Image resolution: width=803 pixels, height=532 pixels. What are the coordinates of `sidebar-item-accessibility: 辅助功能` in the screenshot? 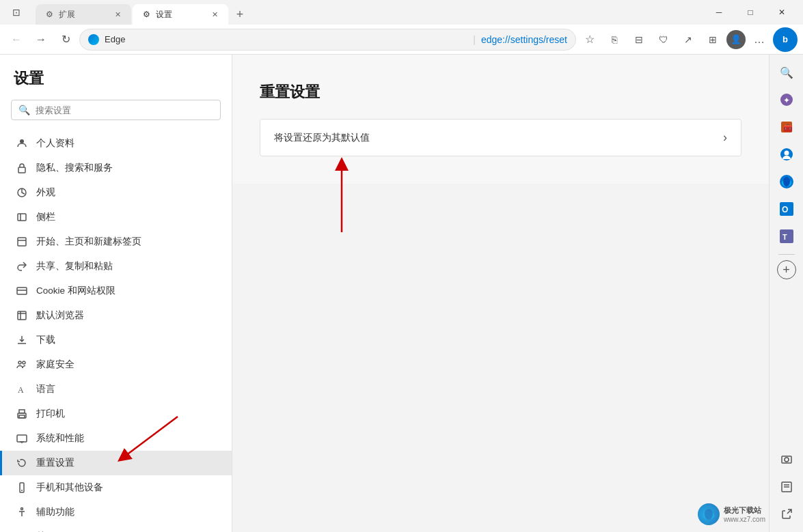 It's located at (116, 512).